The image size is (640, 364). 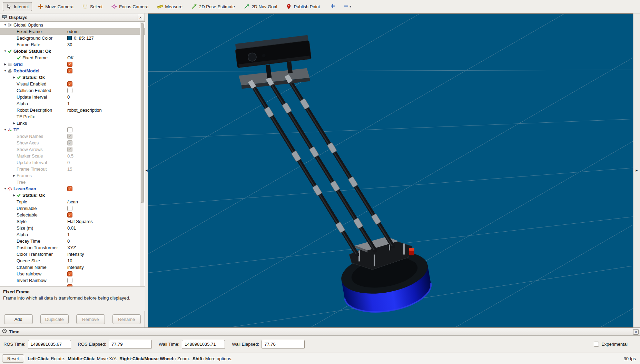 What do you see at coordinates (72, 64) in the screenshot?
I see `tree-row: ▶Grid` at bounding box center [72, 64].